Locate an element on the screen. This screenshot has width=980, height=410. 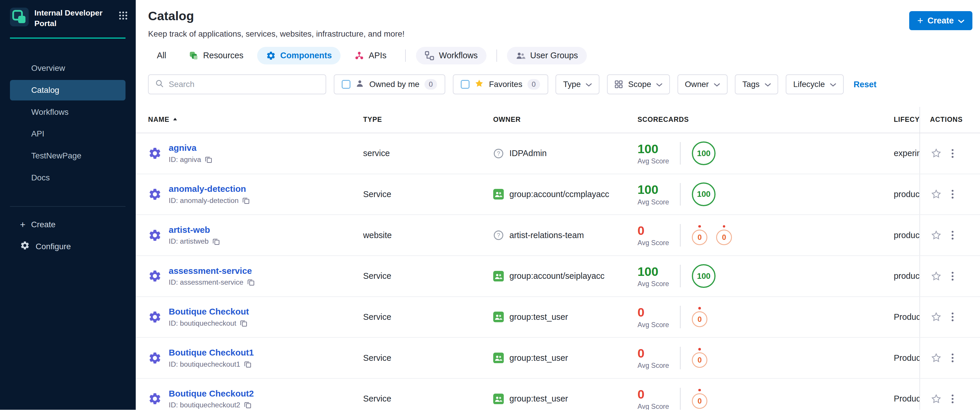
filter-dropdown-owner: Owner is located at coordinates (702, 85).